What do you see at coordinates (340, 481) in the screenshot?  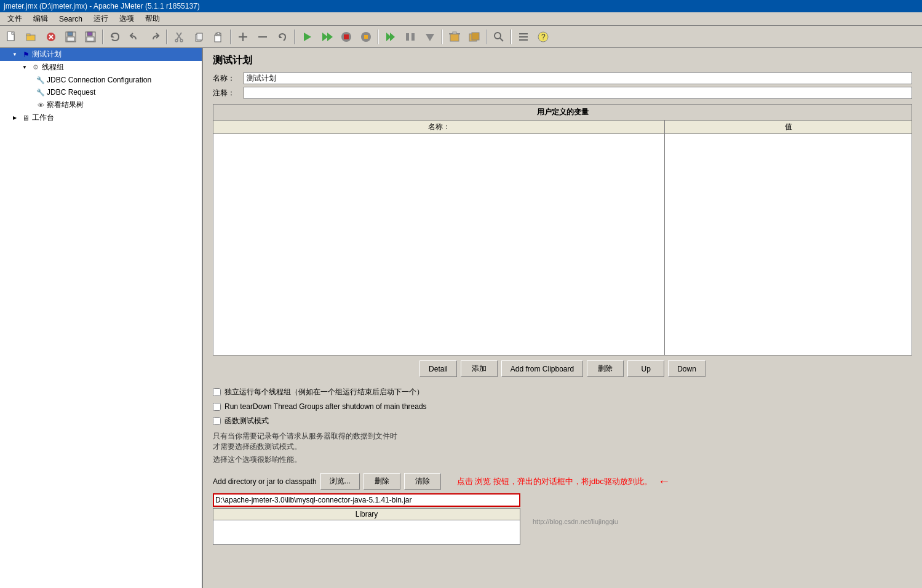 I see `browse-button: 浏览...` at bounding box center [340, 481].